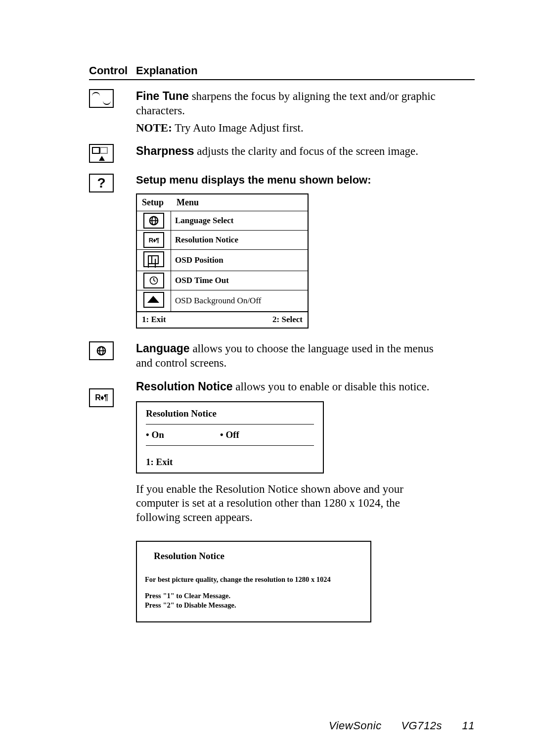  What do you see at coordinates (101, 153) in the screenshot?
I see `sharpness-icon` at bounding box center [101, 153].